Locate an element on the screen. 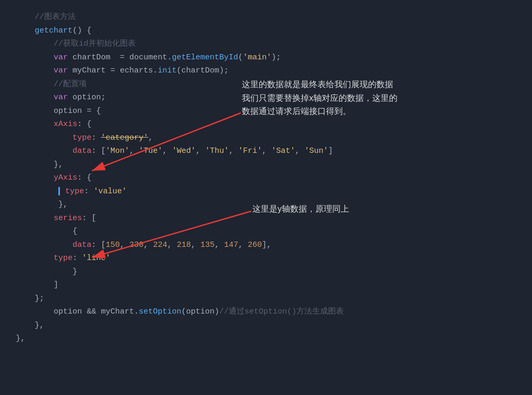 The width and height of the screenshot is (532, 395). code-line-13: yAxis: { is located at coordinates (266, 178).